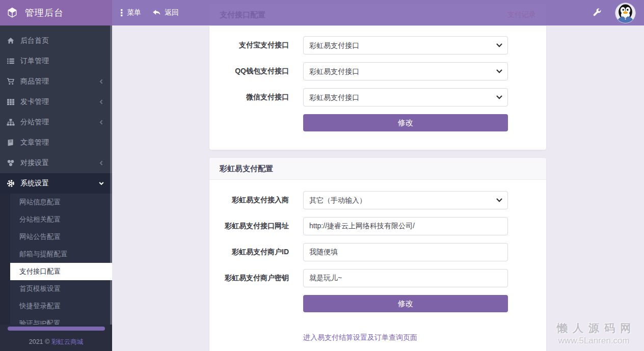 The width and height of the screenshot is (644, 351). Describe the element at coordinates (172, 13) in the screenshot. I see `back-label: 返回` at that location.